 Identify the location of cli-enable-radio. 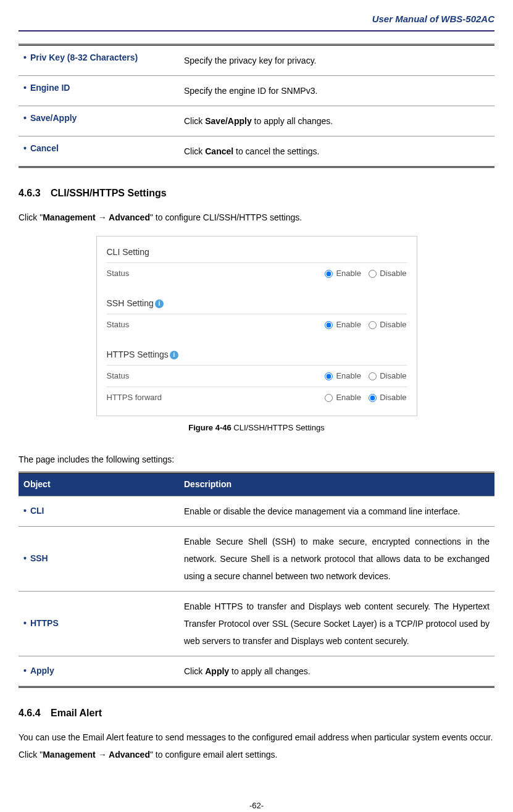
(328, 274).